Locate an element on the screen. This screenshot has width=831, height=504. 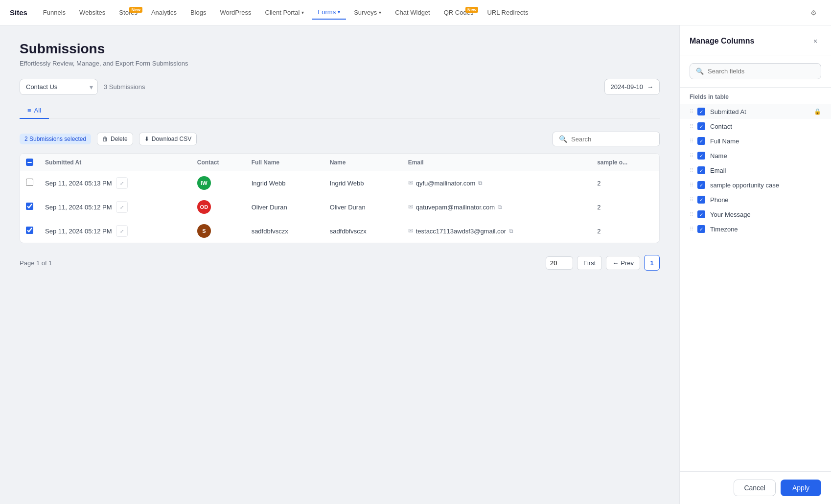
current-page-number: 1 is located at coordinates (652, 263).